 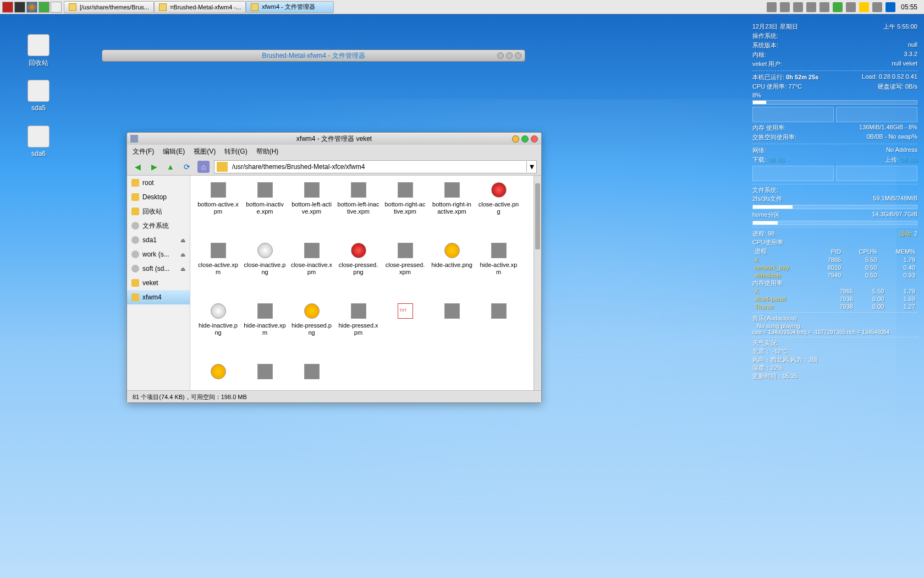 I want to click on tray-battery-icon, so click(x=838, y=7).